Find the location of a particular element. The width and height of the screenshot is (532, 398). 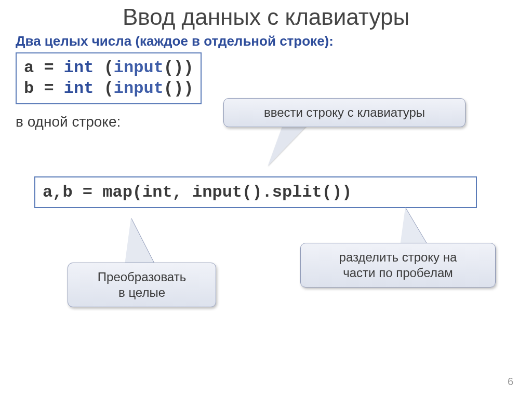

page-number: 6 is located at coordinates (510, 382).